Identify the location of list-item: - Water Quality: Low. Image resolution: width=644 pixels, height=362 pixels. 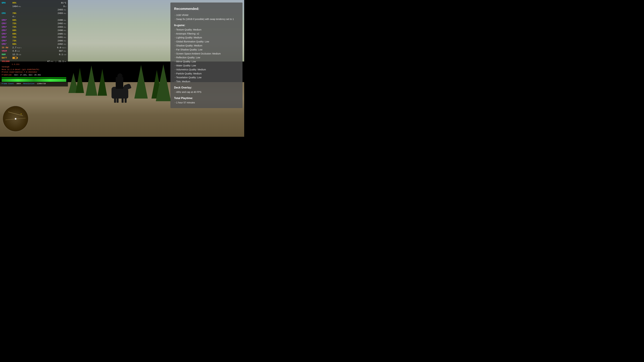
(206, 66).